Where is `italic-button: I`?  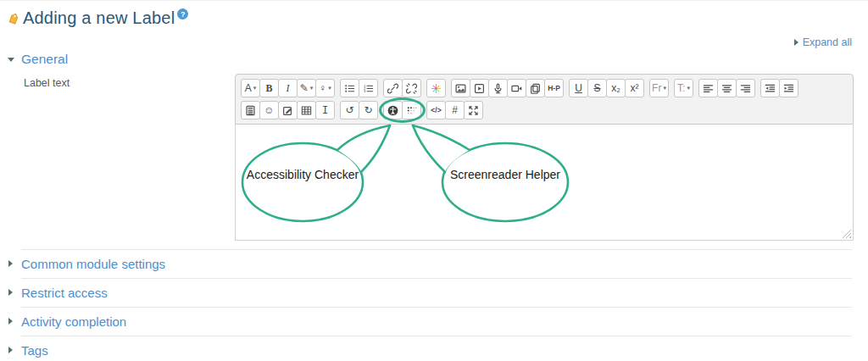 italic-button: I is located at coordinates (288, 88).